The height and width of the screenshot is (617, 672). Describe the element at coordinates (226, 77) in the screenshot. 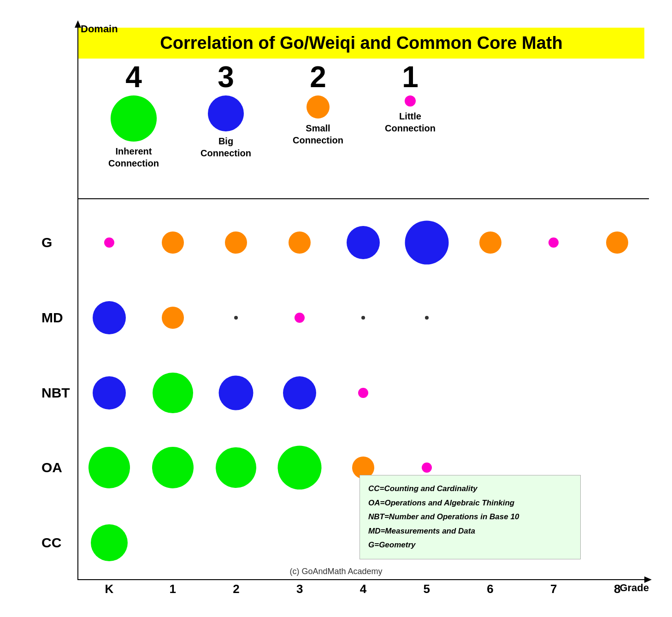

I see `legend-number: 3` at that location.